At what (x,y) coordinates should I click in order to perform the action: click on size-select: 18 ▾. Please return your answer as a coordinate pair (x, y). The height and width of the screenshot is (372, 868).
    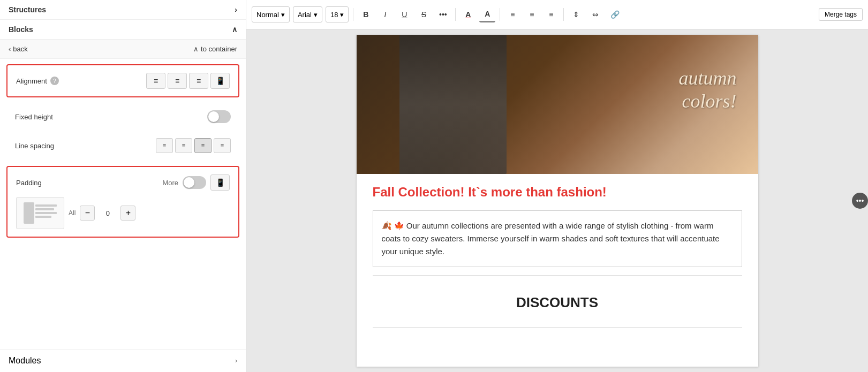
    Looking at the image, I should click on (337, 14).